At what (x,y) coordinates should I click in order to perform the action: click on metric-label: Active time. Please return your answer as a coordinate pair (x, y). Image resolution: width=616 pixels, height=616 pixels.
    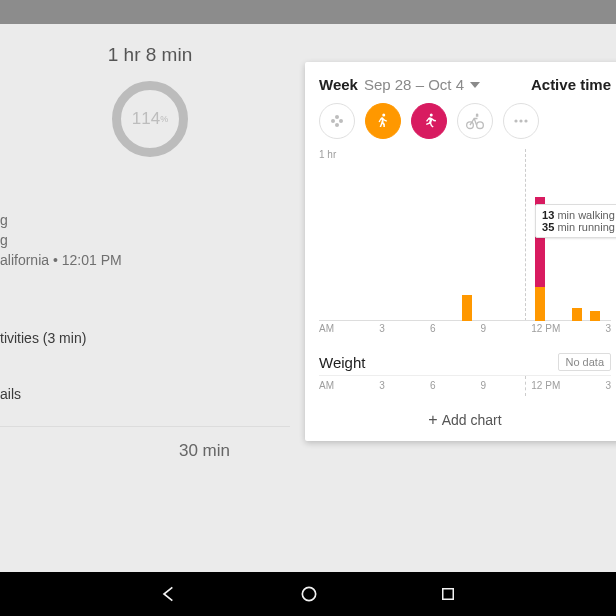
    Looking at the image, I should click on (571, 84).